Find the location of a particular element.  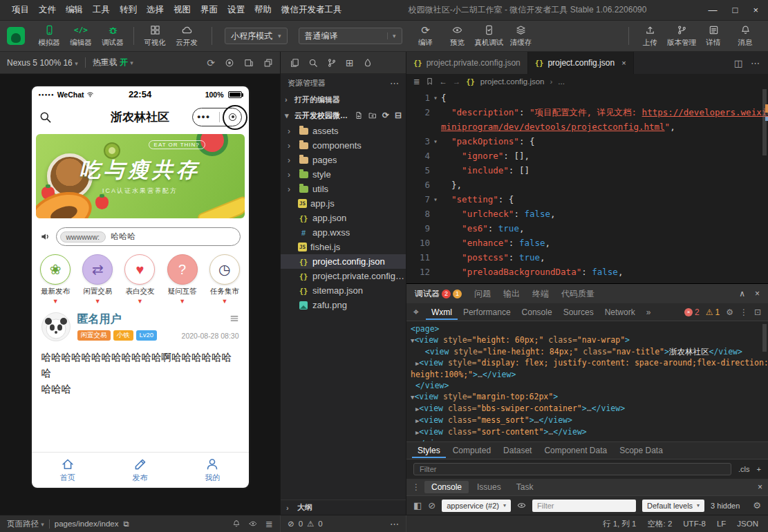

toolbar-button-upload: 上传 is located at coordinates (650, 36).